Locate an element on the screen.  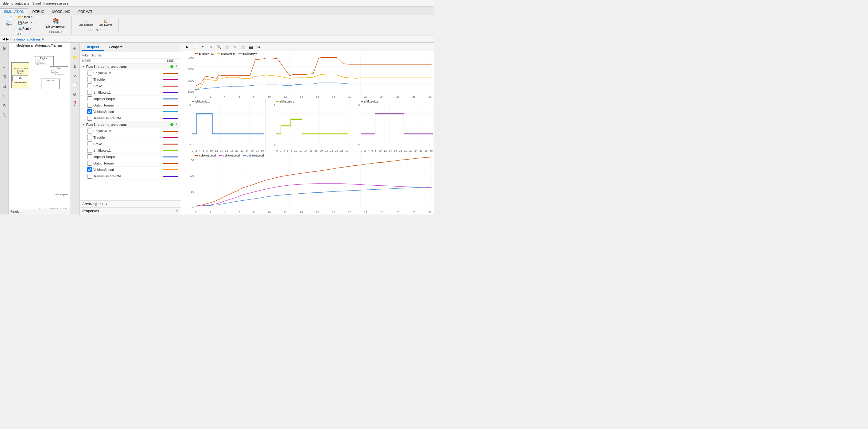
text-btn: A is located at coordinates (4, 105).